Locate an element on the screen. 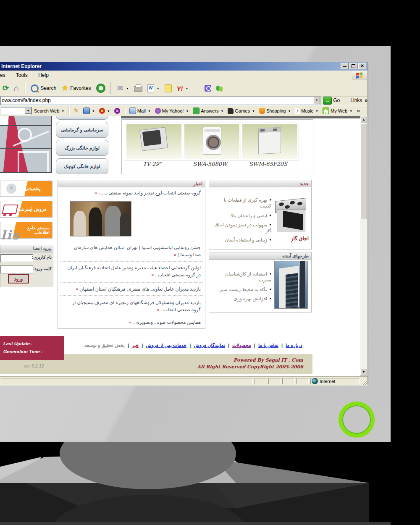  category-button-cooling-heating: سرمایشی و گرمایشی is located at coordinates (82, 130).